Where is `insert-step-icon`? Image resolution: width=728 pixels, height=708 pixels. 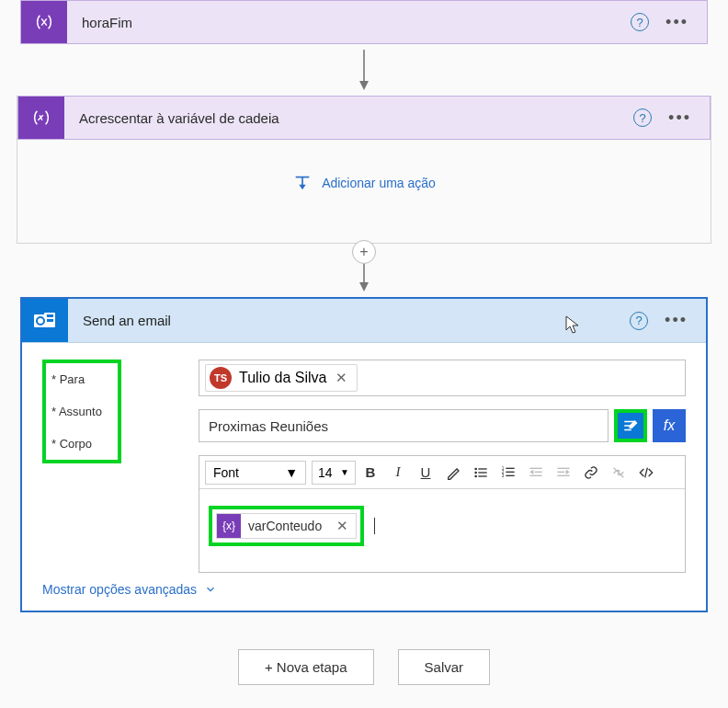 insert-step-icon is located at coordinates (302, 183).